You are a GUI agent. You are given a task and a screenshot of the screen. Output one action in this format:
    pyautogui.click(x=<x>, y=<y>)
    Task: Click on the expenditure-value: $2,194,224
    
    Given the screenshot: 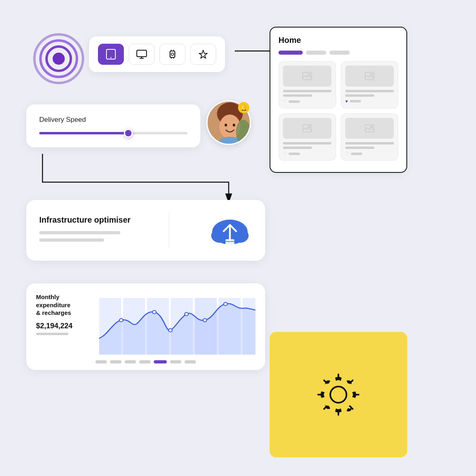 What is the action you would take?
    pyautogui.click(x=64, y=326)
    